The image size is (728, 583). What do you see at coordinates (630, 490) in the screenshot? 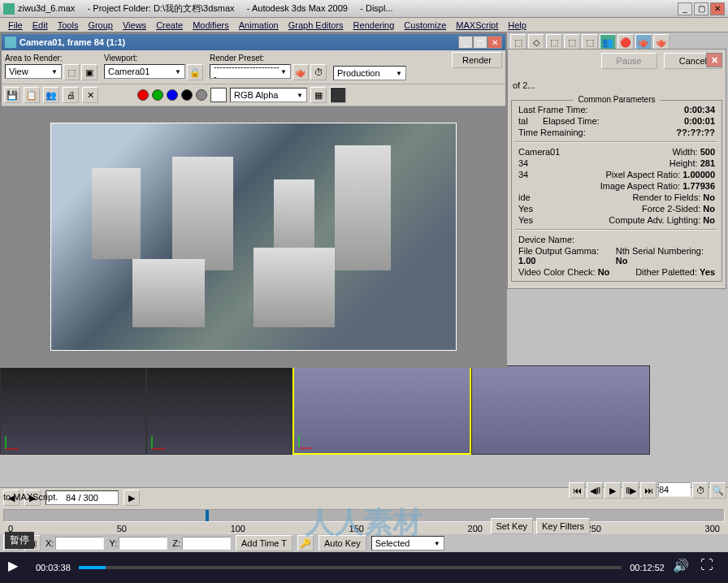
I see `next-frame-icon: Ⅱ▶` at bounding box center [630, 490].